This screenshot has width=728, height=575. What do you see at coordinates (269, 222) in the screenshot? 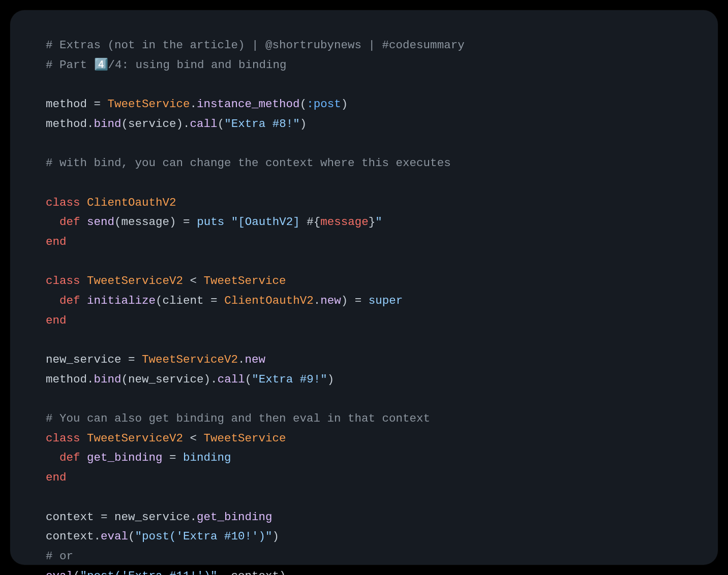
I see `code-token: "[OauthV2]` at bounding box center [269, 222].